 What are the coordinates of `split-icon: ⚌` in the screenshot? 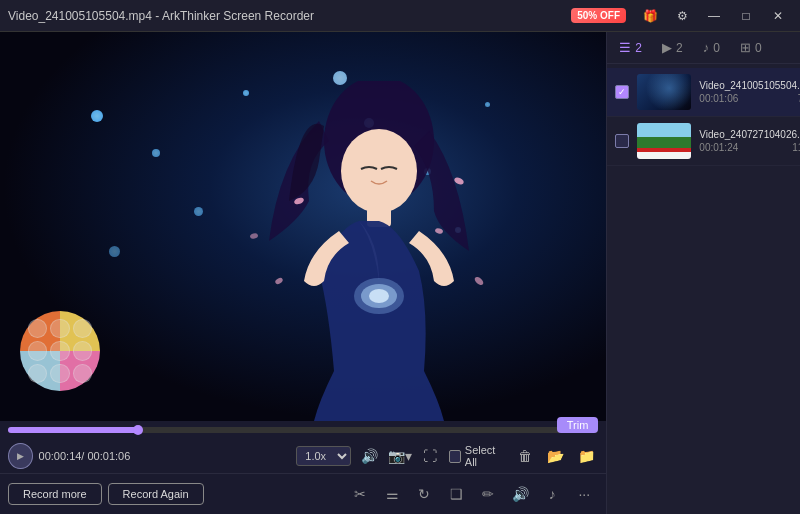 It's located at (392, 494).